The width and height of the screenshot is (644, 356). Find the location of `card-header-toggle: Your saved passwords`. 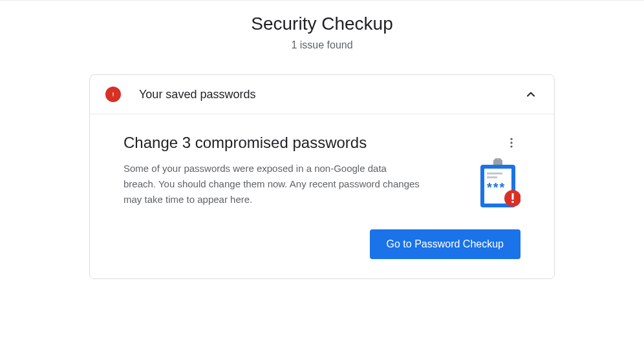

card-header-toggle: Your saved passwords is located at coordinates (322, 94).